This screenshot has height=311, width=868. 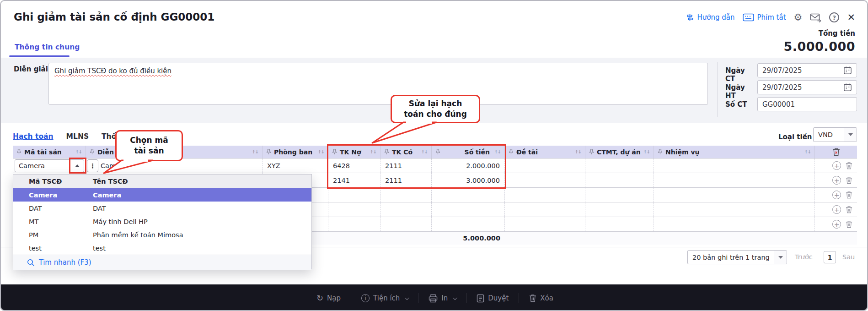 What do you see at coordinates (162, 195) in the screenshot?
I see `asset-option-selected: Camera Camera` at bounding box center [162, 195].